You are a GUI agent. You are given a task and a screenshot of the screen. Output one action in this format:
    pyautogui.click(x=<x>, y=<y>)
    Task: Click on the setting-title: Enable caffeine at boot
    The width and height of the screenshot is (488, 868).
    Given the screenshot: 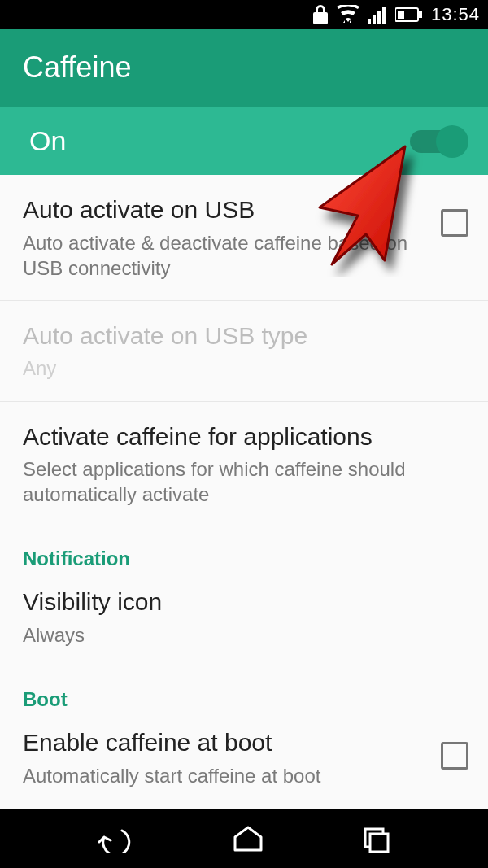 What is the action you would take?
    pyautogui.click(x=225, y=743)
    